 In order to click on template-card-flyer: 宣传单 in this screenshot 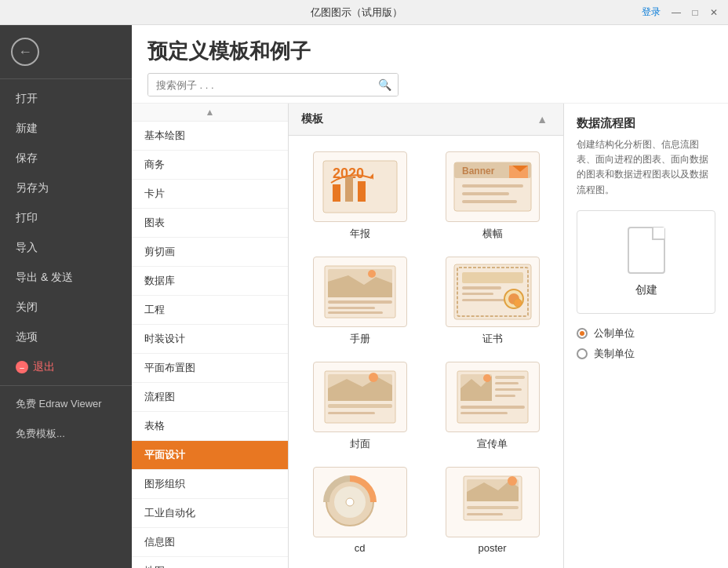, I will do `click(493, 406)`.